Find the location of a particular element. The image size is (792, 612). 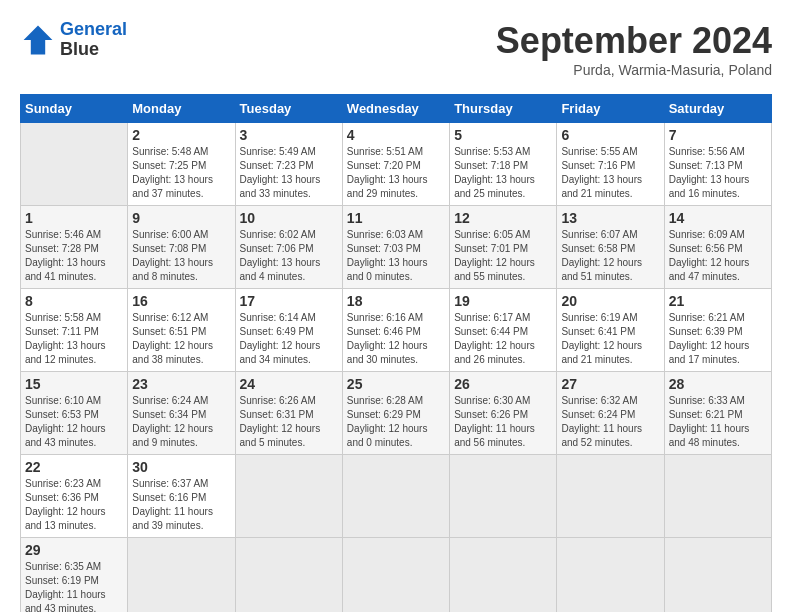

day-info: Sunrise: 6:16 AM Sunset: 6:46 PM Dayligh… is located at coordinates (396, 339).